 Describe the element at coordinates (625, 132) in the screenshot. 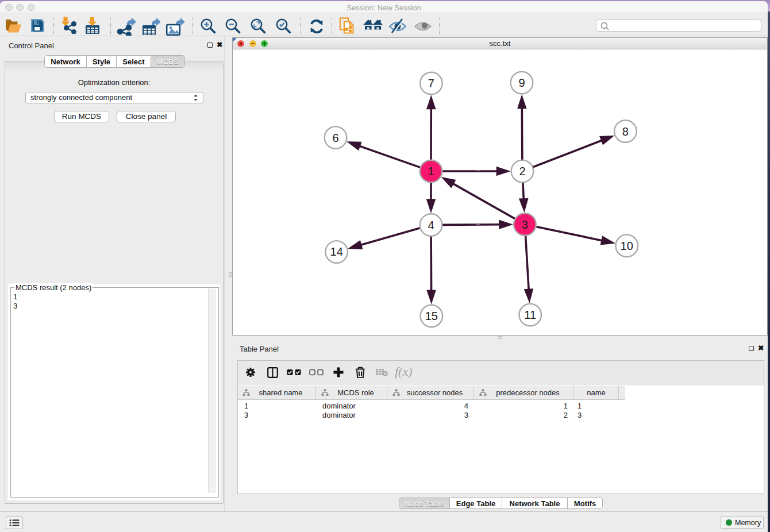

I see `svg-text: 8` at that location.